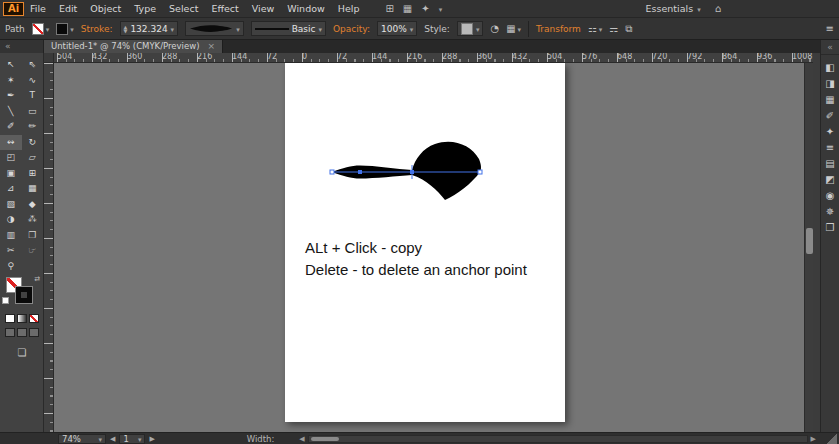 The height and width of the screenshot is (444, 839). Describe the element at coordinates (22, 318) in the screenshot. I see `gradient-mode-button` at that location.